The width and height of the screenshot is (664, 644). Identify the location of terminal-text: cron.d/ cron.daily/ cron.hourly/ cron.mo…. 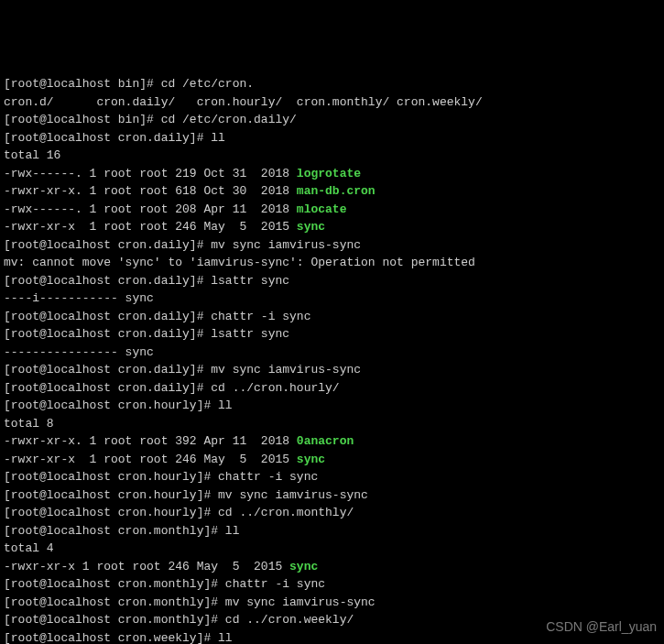
(244, 103).